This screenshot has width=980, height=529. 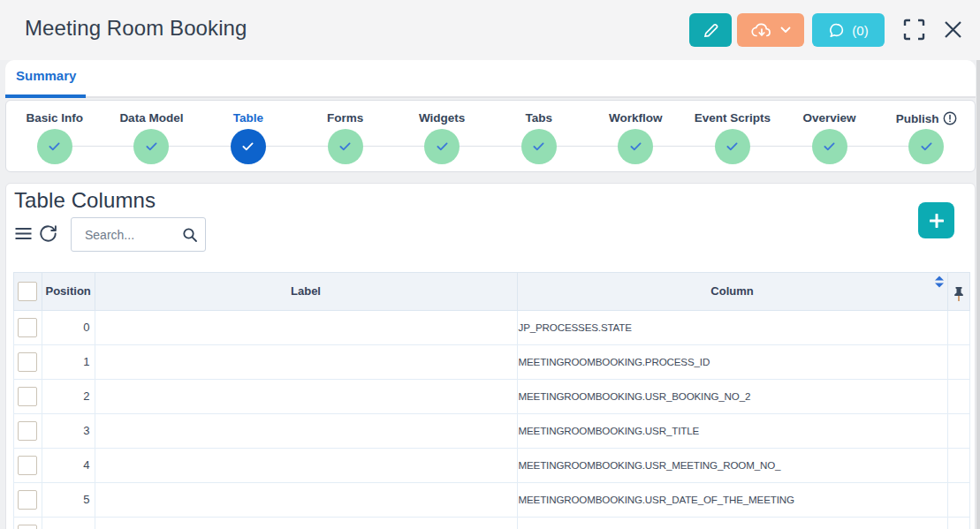 What do you see at coordinates (48, 233) in the screenshot?
I see `refresh-icon` at bounding box center [48, 233].